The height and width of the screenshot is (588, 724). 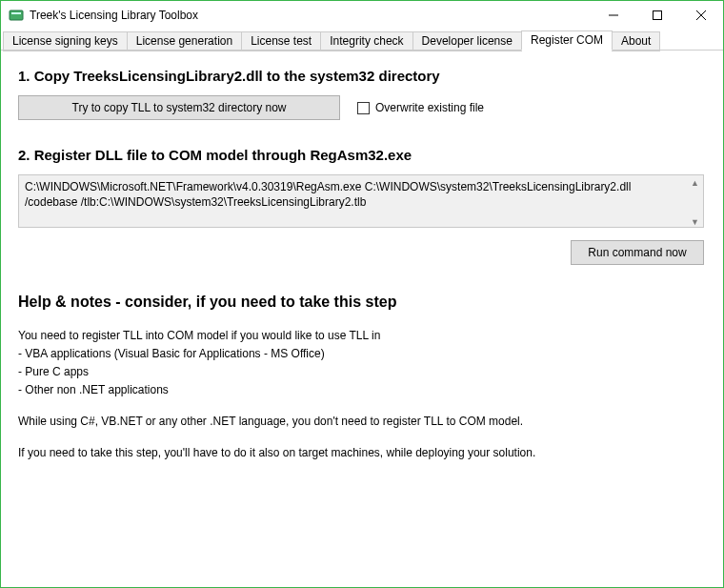 I want to click on tab-register-com: Register COM, so click(x=567, y=40).